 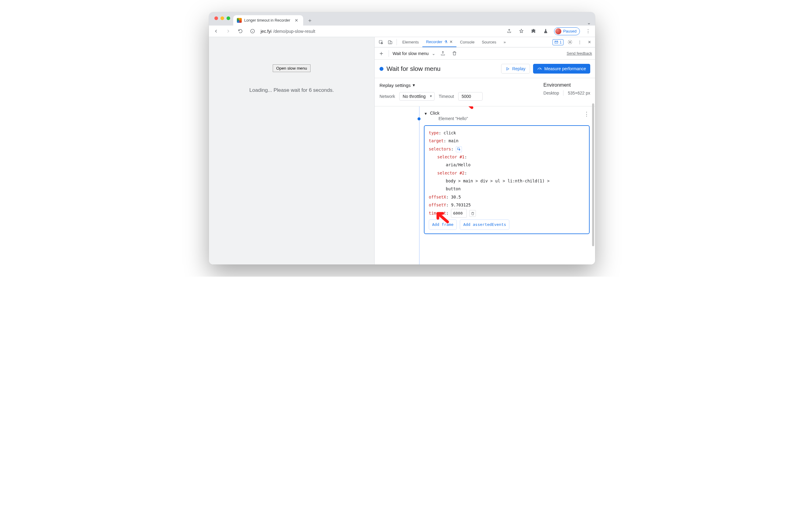 What do you see at coordinates (562, 69) in the screenshot?
I see `measure-performance-button: Measure performance` at bounding box center [562, 69].